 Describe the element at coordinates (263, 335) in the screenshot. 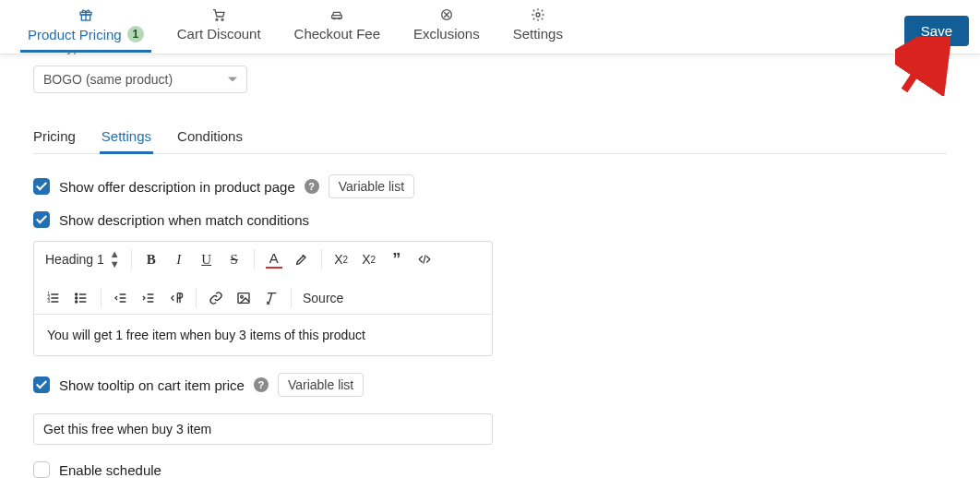

I see `editor-content: You will get 1 free item when buy 3 item…` at that location.